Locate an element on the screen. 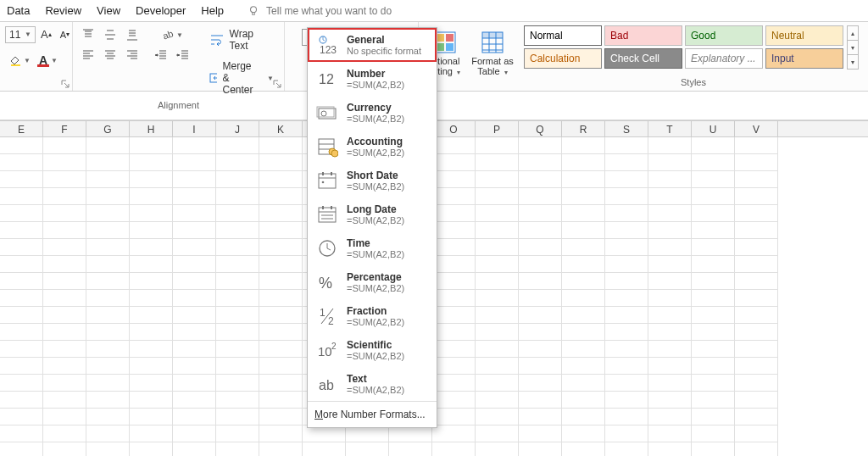 The height and width of the screenshot is (456, 868). align-left-button is located at coordinates (88, 55).